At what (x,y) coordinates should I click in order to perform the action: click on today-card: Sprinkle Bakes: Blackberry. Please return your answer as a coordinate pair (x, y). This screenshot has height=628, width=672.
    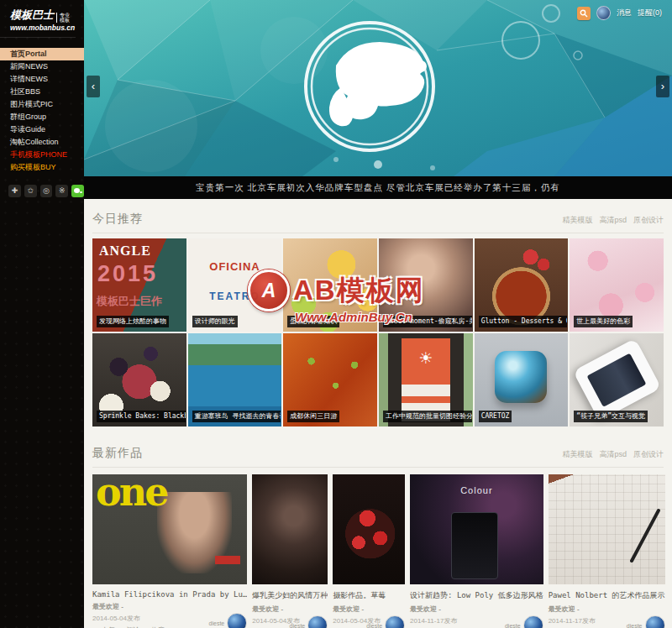
    Looking at the image, I should click on (139, 379).